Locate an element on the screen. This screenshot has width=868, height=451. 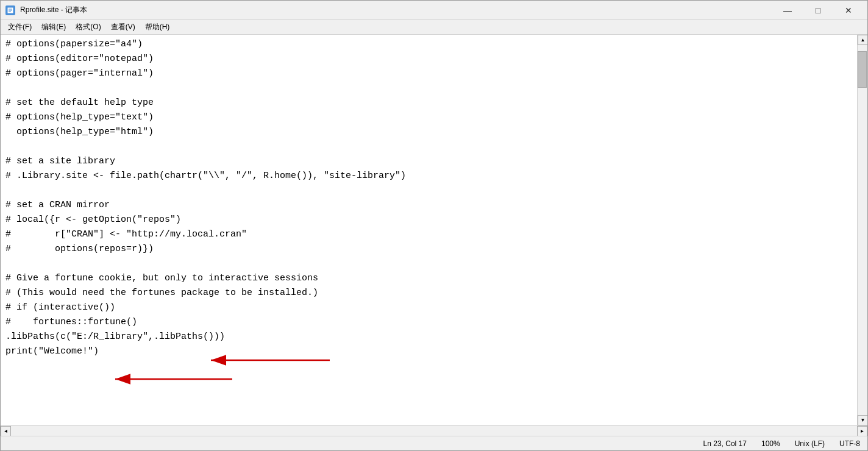
close-button: ✕ is located at coordinates (848, 10).